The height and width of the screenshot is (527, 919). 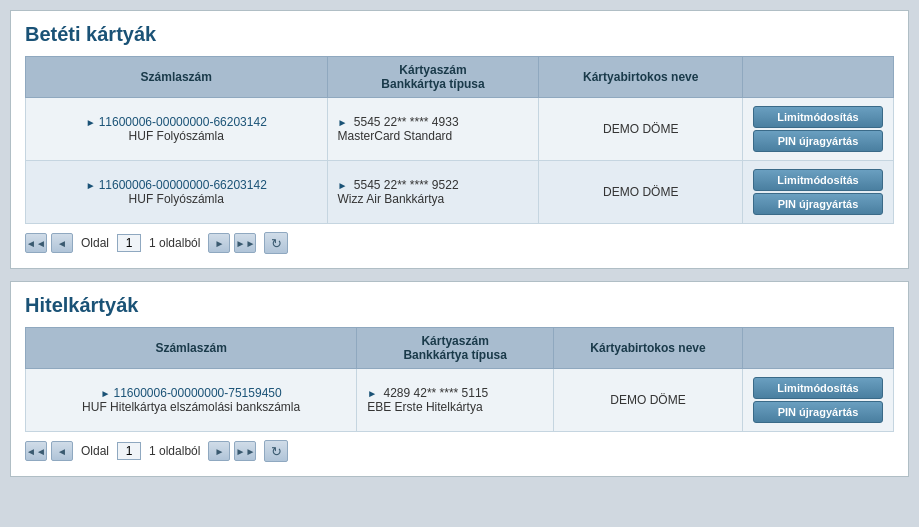 I want to click on debit-card-number-cell: ► 5545 22** **** 4933 MasterCard Standar…, so click(x=433, y=130).